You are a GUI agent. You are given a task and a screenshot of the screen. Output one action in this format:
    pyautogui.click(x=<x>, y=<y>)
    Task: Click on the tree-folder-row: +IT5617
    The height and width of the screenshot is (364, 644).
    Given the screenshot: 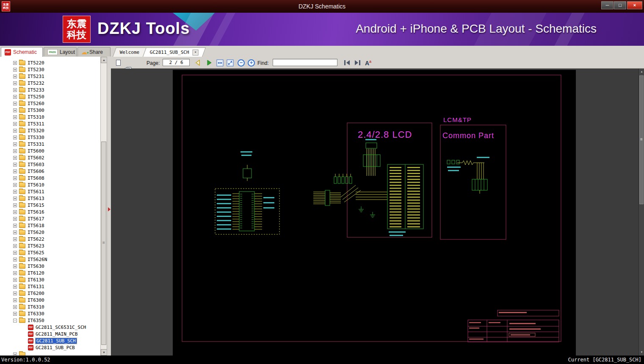 What is the action you would take?
    pyautogui.click(x=50, y=219)
    